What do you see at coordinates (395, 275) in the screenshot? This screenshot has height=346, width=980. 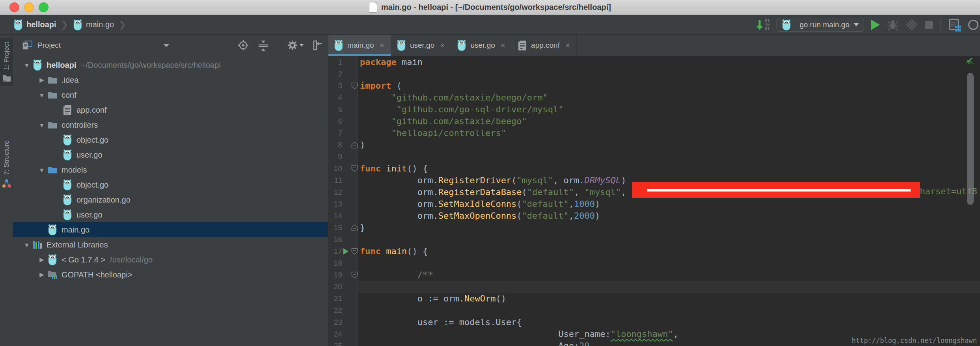 I see `code-text: /**` at bounding box center [395, 275].